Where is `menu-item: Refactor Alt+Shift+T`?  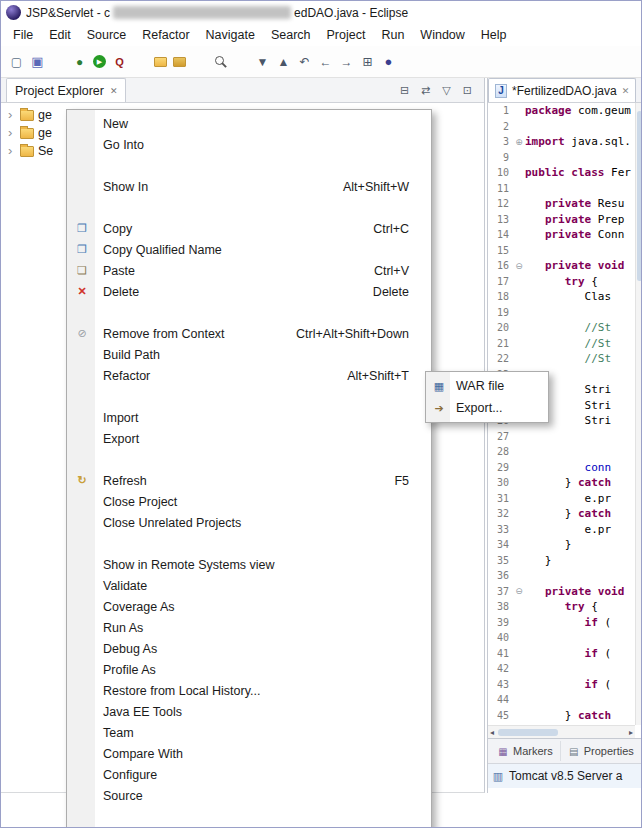 menu-item: Refactor Alt+Shift+T is located at coordinates (249, 376).